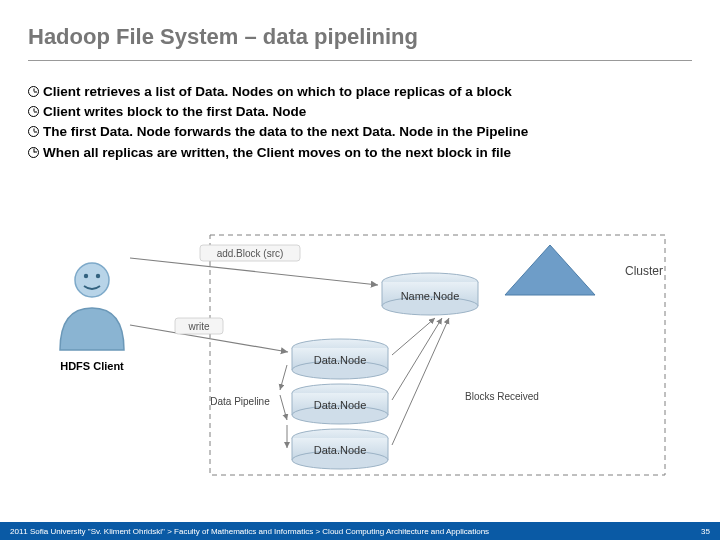 The height and width of the screenshot is (540, 720). I want to click on list-item: Client retrieves a list of Data. Nodes o…, so click(360, 92).